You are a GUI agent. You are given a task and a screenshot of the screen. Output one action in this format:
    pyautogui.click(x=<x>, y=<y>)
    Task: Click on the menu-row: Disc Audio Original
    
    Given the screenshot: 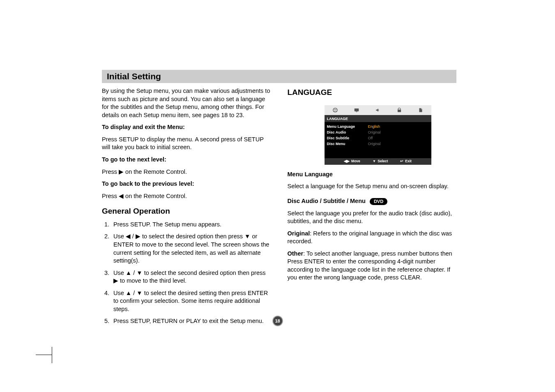 What is the action you would take?
    pyautogui.click(x=378, y=132)
    